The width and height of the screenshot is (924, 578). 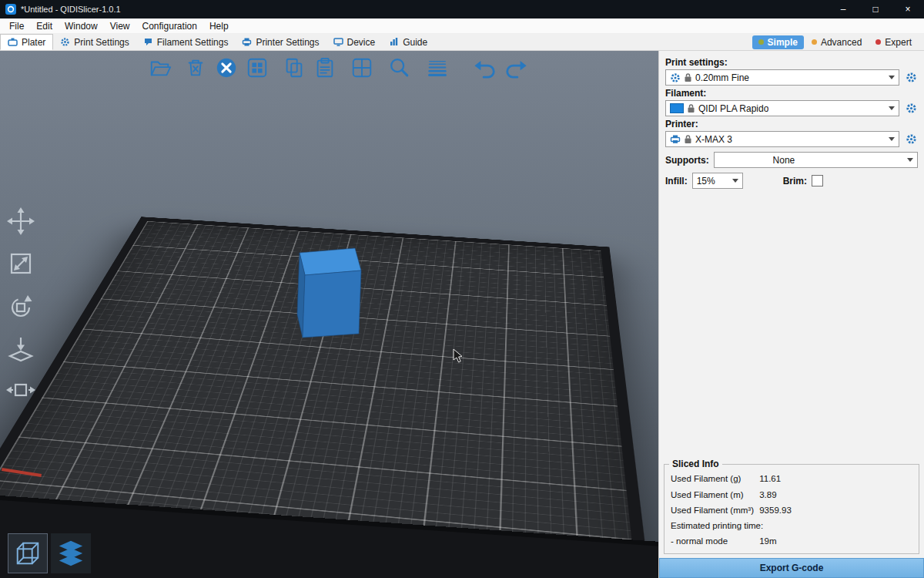 What do you see at coordinates (462, 42) in the screenshot?
I see `tabbar: Plater Print Settings Filament Settings …` at bounding box center [462, 42].